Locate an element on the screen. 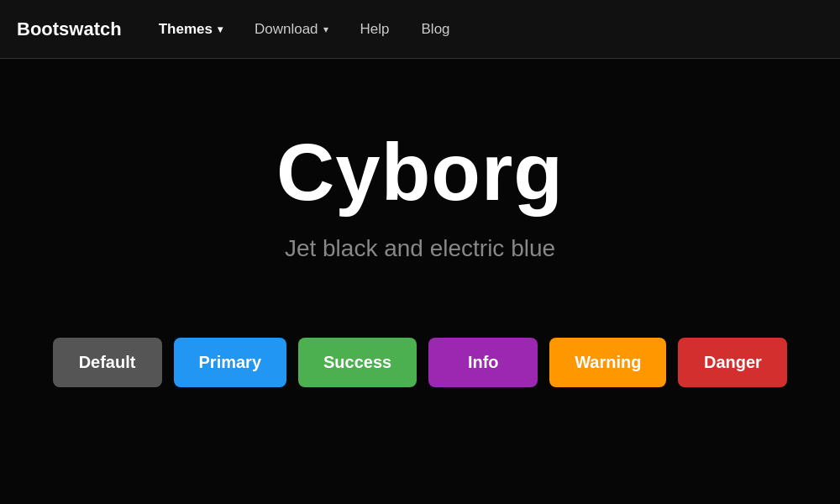 The image size is (840, 504). nav-help-label: Help is located at coordinates (375, 29).